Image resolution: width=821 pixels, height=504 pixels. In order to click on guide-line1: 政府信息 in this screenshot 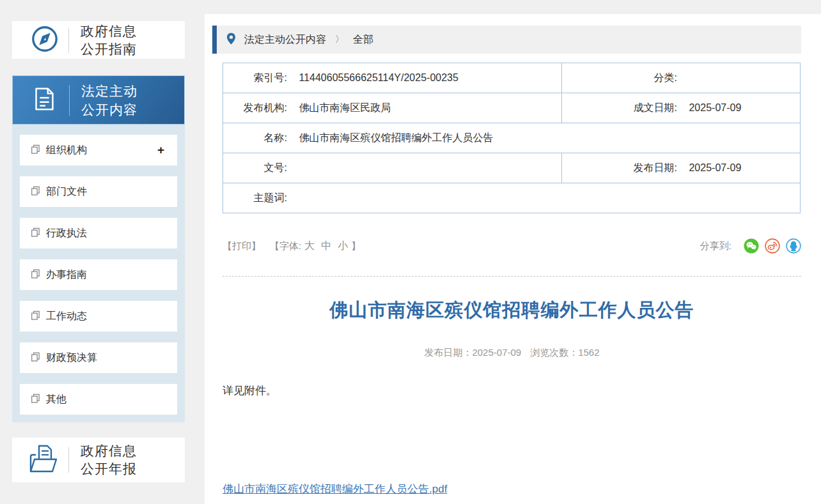, I will do `click(109, 31)`.